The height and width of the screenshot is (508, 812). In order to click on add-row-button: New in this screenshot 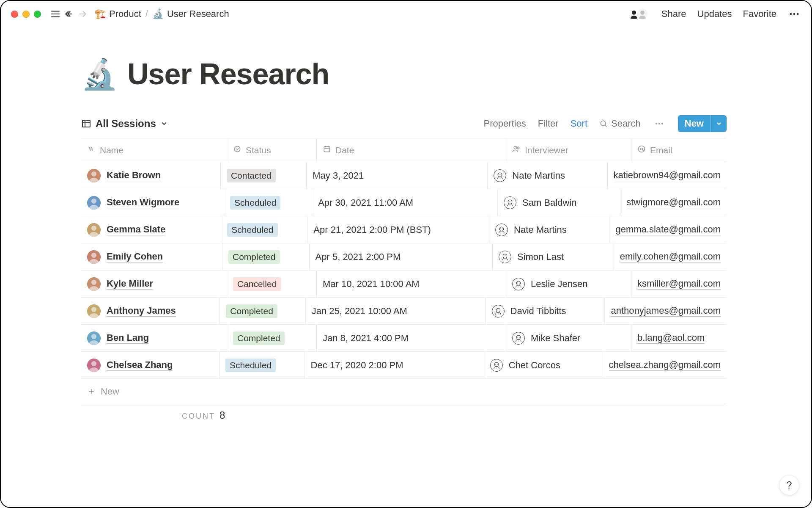, I will do `click(404, 392)`.